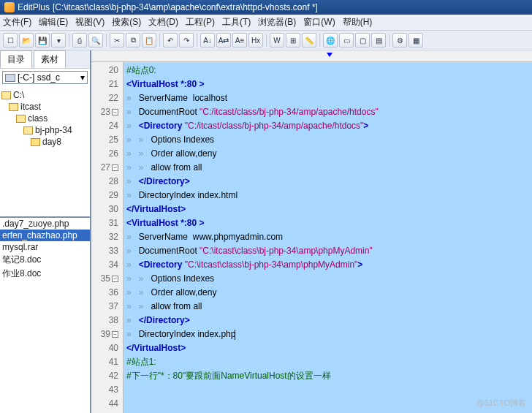 The image size is (532, 413). What do you see at coordinates (256, 40) in the screenshot?
I see `hex-button: Hx` at bounding box center [256, 40].